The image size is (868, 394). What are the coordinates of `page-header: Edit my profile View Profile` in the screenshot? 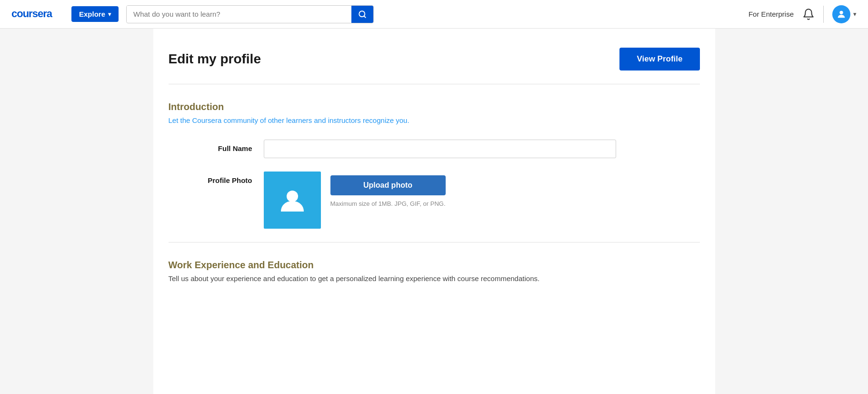 It's located at (434, 66).